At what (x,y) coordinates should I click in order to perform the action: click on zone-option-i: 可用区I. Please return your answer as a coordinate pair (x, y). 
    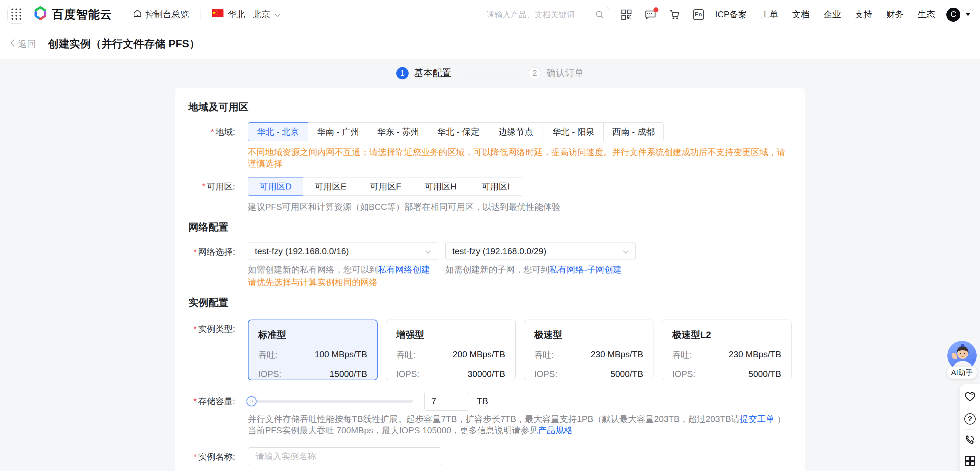
    Looking at the image, I should click on (496, 186).